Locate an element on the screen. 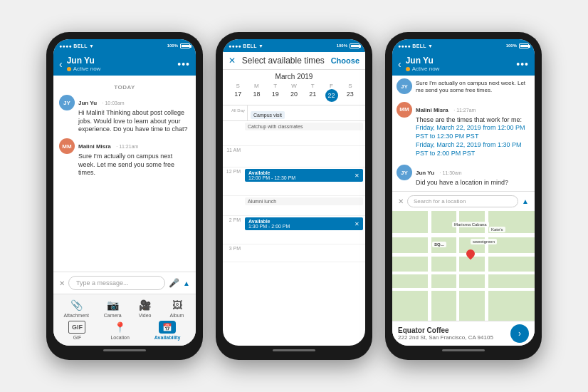  calendar-header: ✕ Select available times Choose is located at coordinates (294, 61).